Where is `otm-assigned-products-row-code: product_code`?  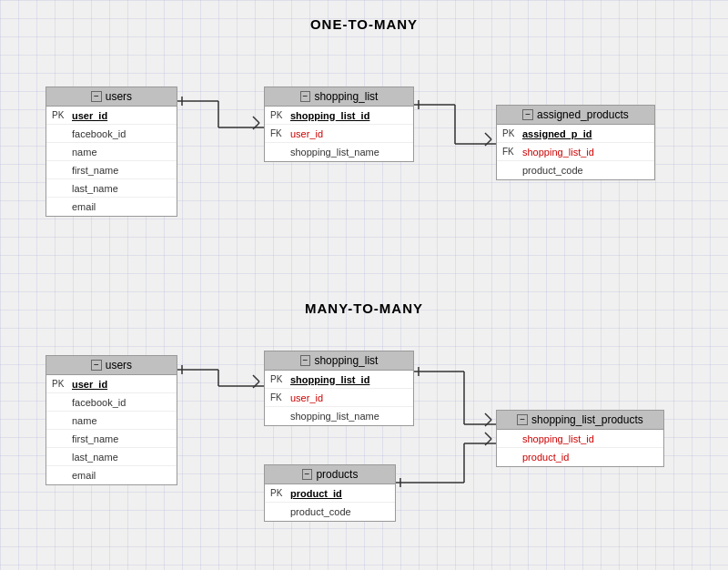 otm-assigned-products-row-code: product_code is located at coordinates (575, 170).